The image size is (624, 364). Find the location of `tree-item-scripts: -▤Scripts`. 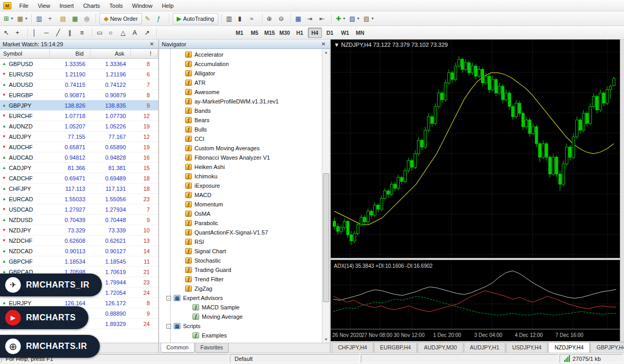

tree-item-scripts: -▤Scripts is located at coordinates (240, 326).